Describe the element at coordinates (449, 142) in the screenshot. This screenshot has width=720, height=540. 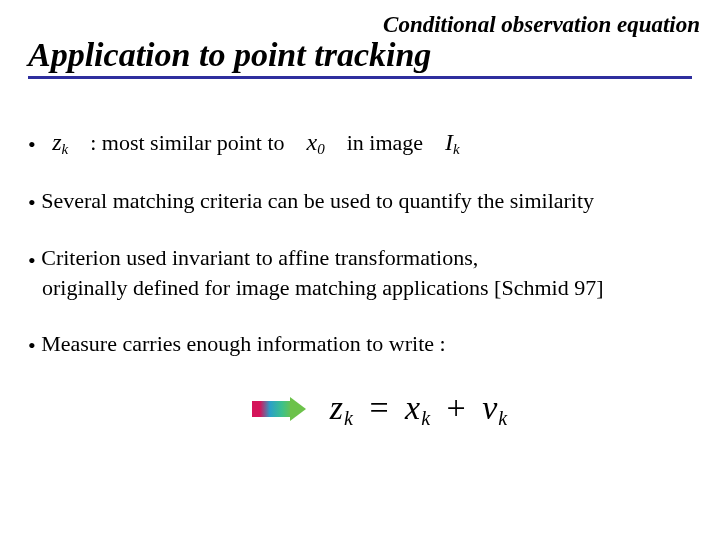
I see `math-Ik-base: I` at that location.